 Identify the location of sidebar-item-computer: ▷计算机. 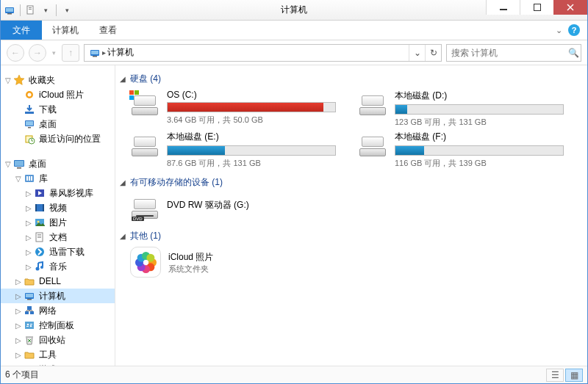
(57, 296).